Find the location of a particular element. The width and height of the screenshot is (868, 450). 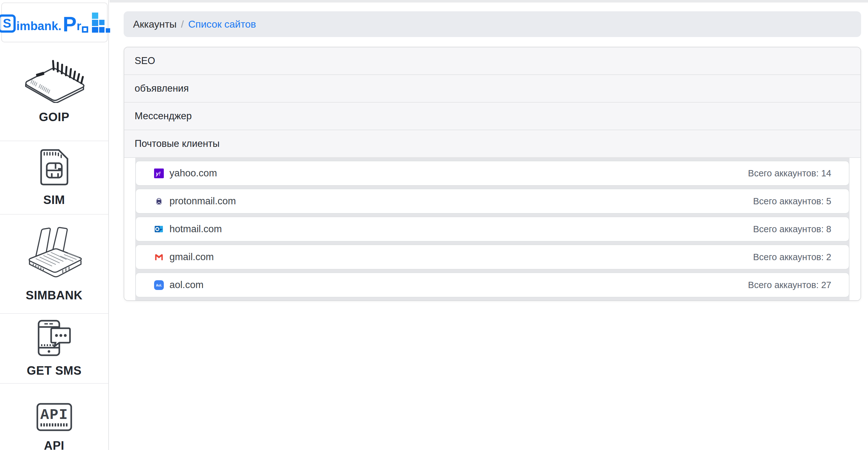

sidebar-item-label: SIMBANK is located at coordinates (54, 295).